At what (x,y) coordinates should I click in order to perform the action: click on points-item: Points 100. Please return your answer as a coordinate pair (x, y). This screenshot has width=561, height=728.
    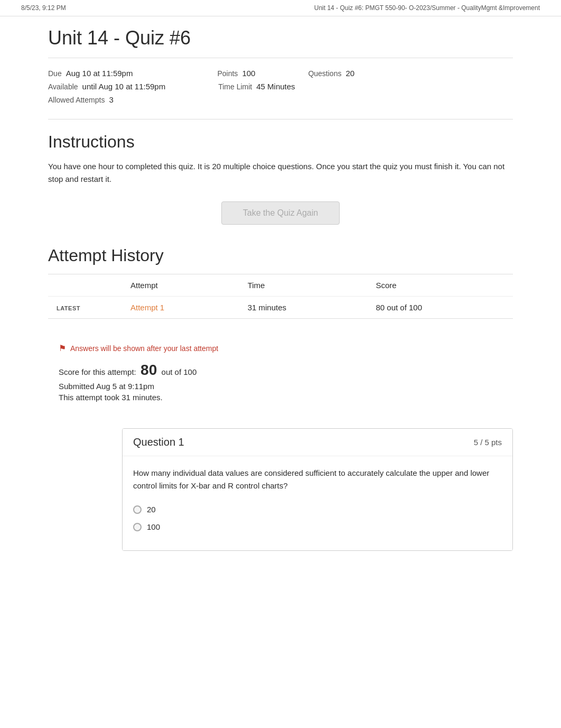
    Looking at the image, I should click on (236, 73).